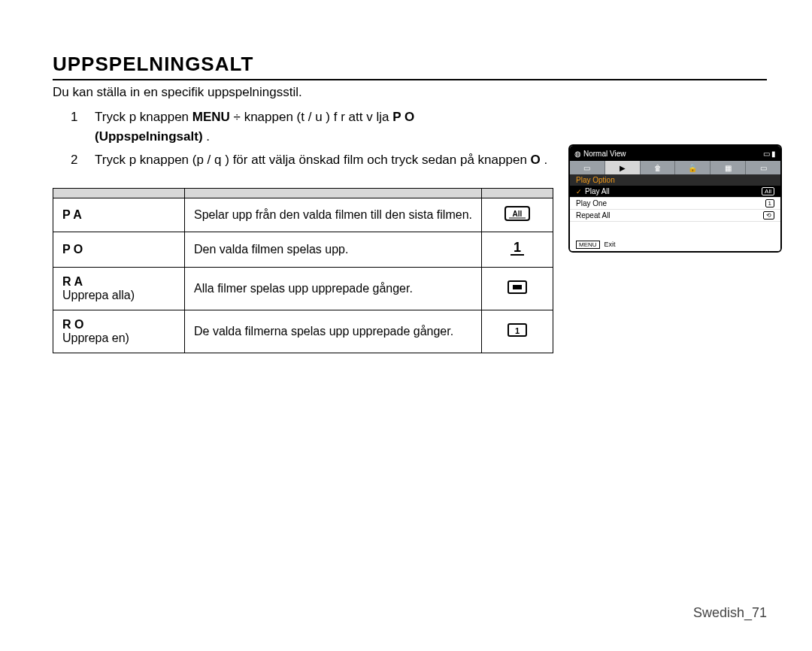 The height and width of the screenshot is (651, 812). Describe the element at coordinates (767, 153) in the screenshot. I see `sd-icon: ▭` at that location.